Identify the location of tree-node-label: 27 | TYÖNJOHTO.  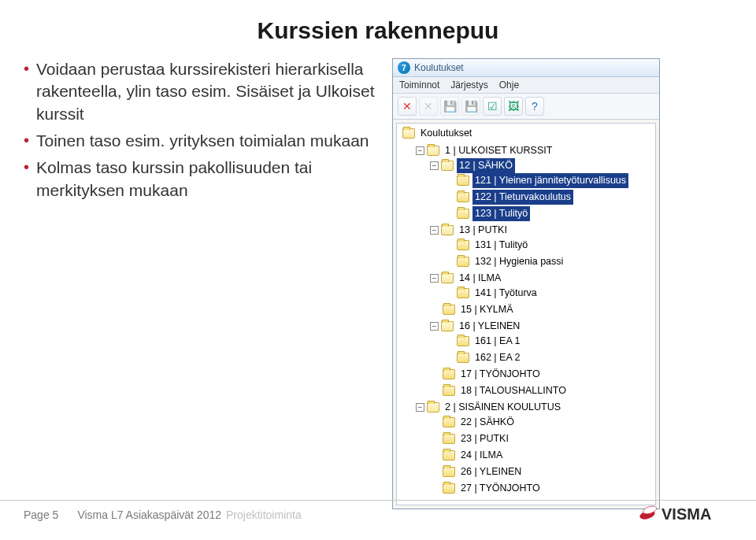
(501, 488).